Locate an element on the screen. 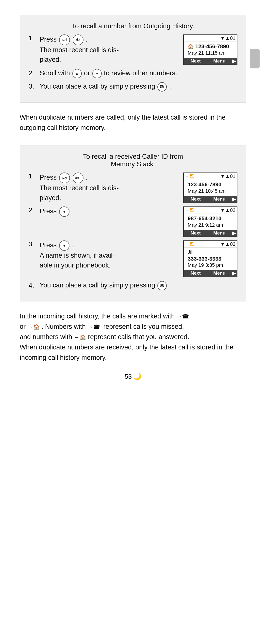  page-decoration: 🌙 is located at coordinates (137, 376).